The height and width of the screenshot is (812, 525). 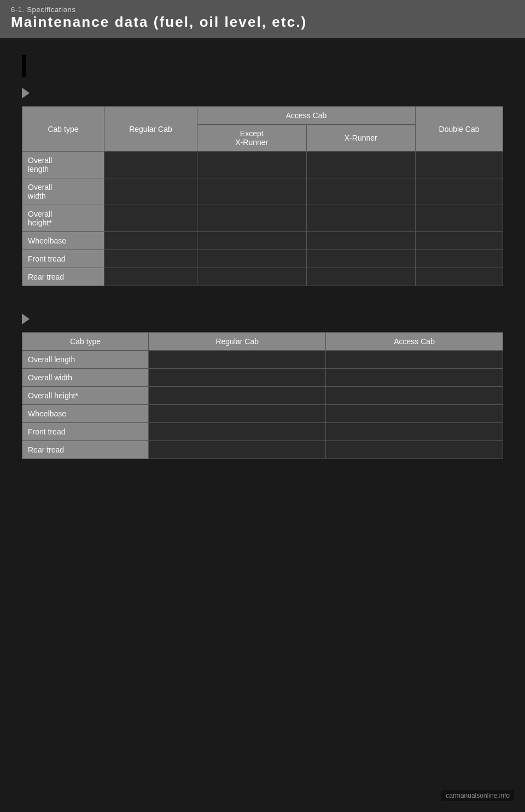 What do you see at coordinates (262, 19) in the screenshot?
I see `page-header: 6-1. Specifications Maintenance data (fu…` at bounding box center [262, 19].